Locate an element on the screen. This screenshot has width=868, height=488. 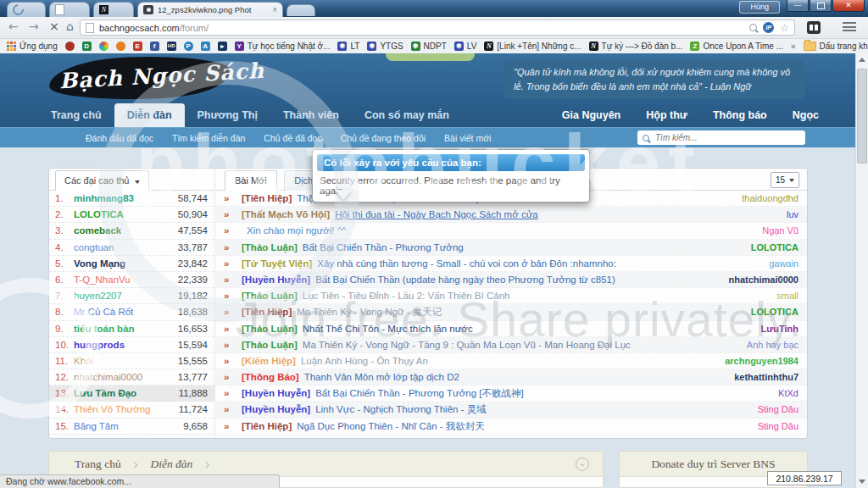
thread-title: Hội thi đua tài - Ngày Bạch Ngọc Sách mở… is located at coordinates (437, 214).